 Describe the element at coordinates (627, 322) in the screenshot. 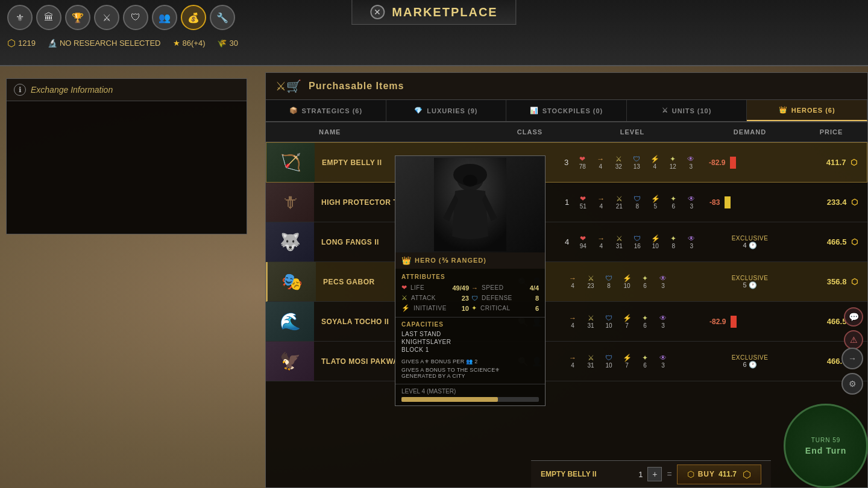

I see `stat-li-5: ⚡7` at that location.